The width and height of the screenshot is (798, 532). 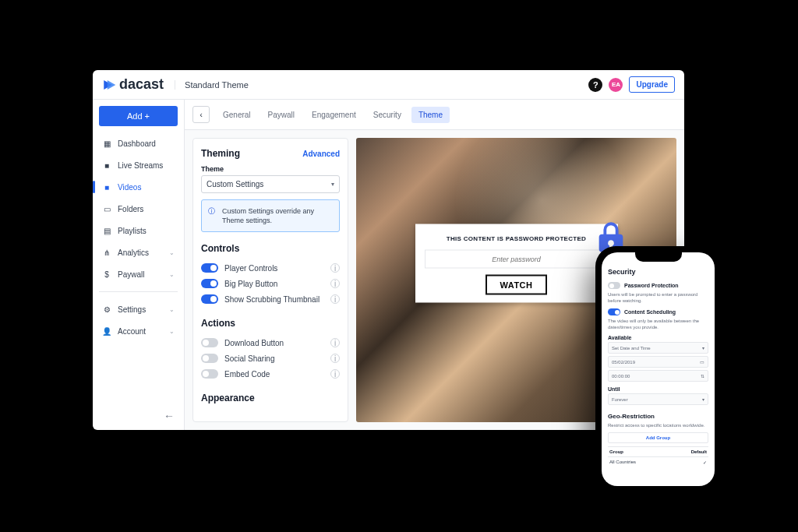 What do you see at coordinates (237, 115) in the screenshot?
I see `tab-general: General` at bounding box center [237, 115].